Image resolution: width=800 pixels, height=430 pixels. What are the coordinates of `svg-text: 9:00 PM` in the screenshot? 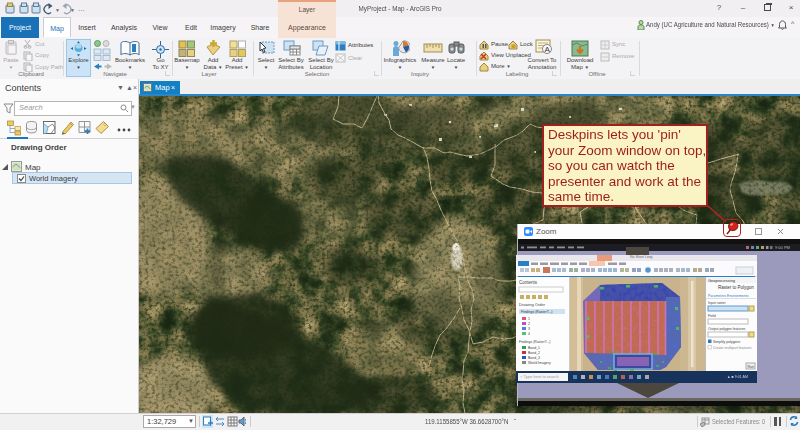 It's located at (782, 248).